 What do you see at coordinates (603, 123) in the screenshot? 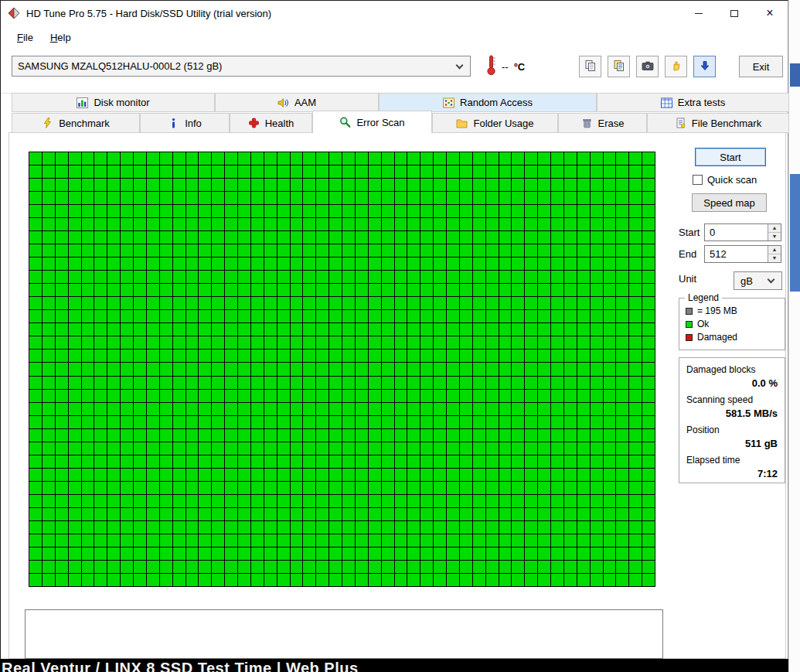
I see `tab-erase: Erase` at bounding box center [603, 123].